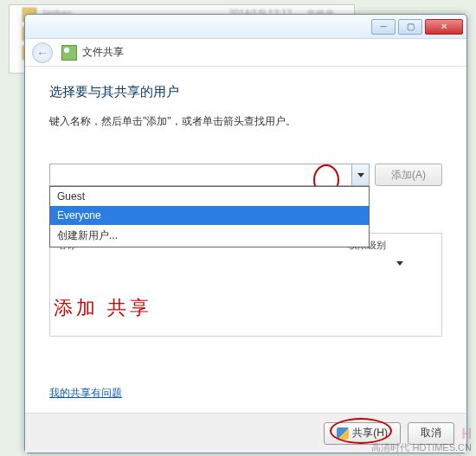 The height and width of the screenshot is (456, 476). I want to click on help-link: 我的共享有问题, so click(86, 393).